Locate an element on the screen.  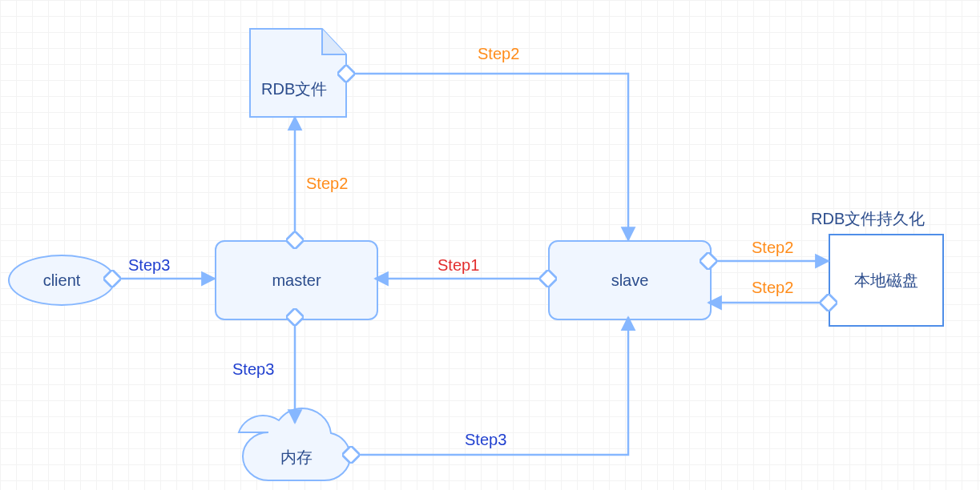
edge-label-memory-slave: Step3 is located at coordinates (486, 440).